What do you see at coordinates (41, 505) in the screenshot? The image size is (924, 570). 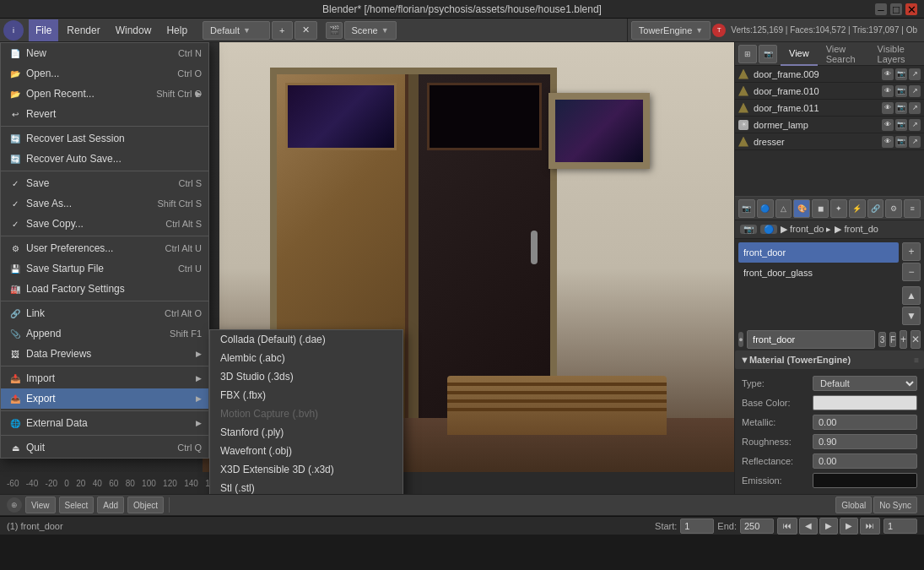 I see `view-btn: View` at bounding box center [41, 505].